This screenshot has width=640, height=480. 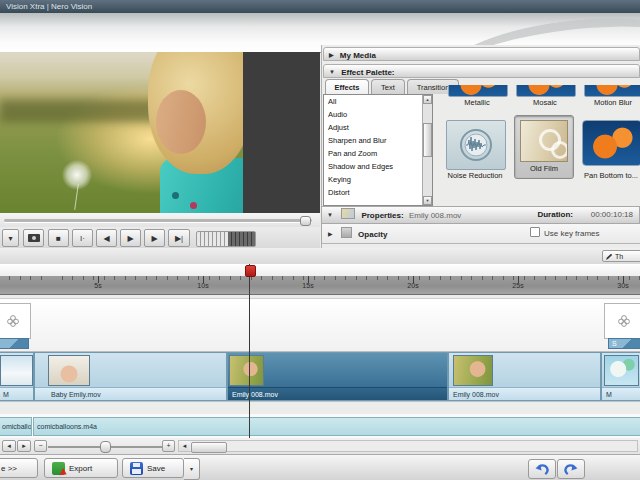 I want to click on save-button: Save, so click(x=153, y=468).